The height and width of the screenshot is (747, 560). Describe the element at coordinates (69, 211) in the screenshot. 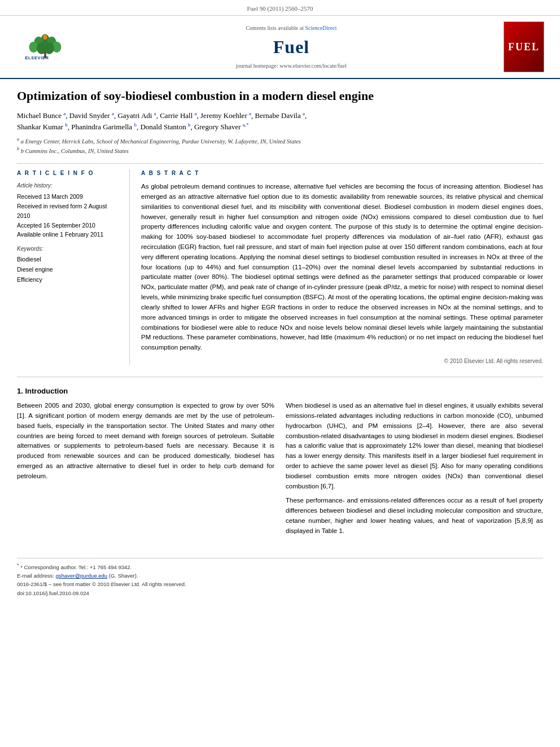

I see `revised-date: Received in revised form 2 August 2010` at that location.